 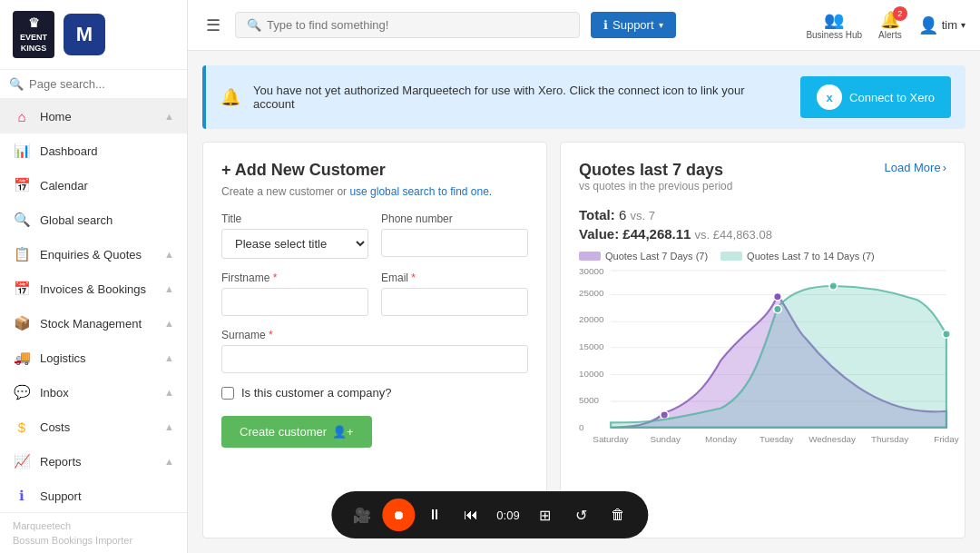 What do you see at coordinates (471, 515) in the screenshot?
I see `rewind-button: ⏮` at bounding box center [471, 515].